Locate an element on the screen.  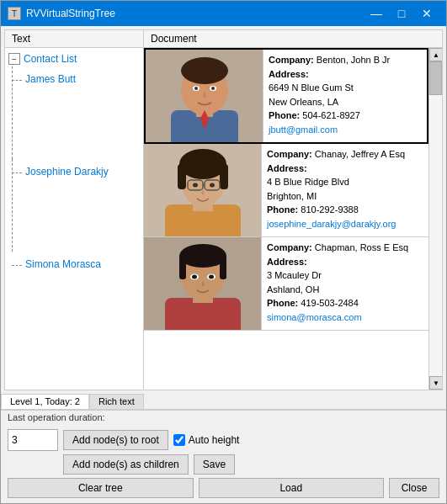
phone-val-1: 504-621-8927 is located at coordinates (332, 115).